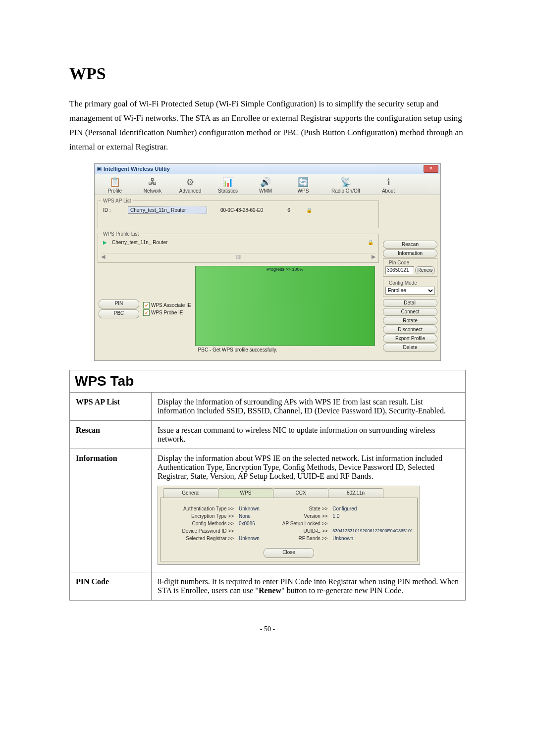 This screenshot has height=756, width=535. Describe the element at coordinates (268, 629) in the screenshot. I see `page-number: - 50 -` at that location.